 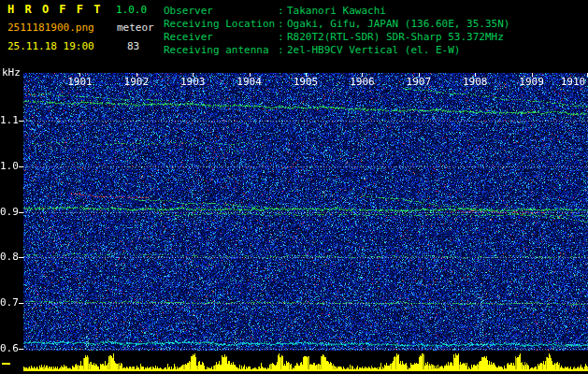 What do you see at coordinates (136, 28) in the screenshot?
I see `mode-label: meteor` at bounding box center [136, 28].